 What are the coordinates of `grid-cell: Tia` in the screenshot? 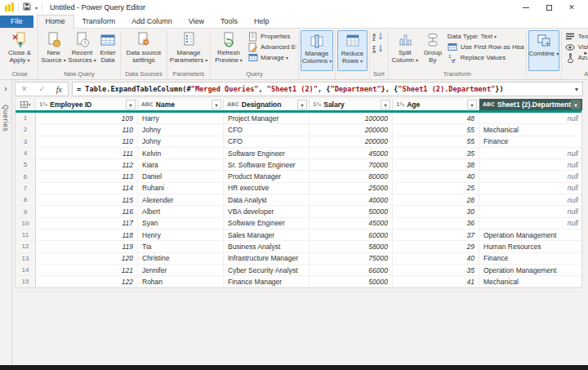 It's located at (181, 247).